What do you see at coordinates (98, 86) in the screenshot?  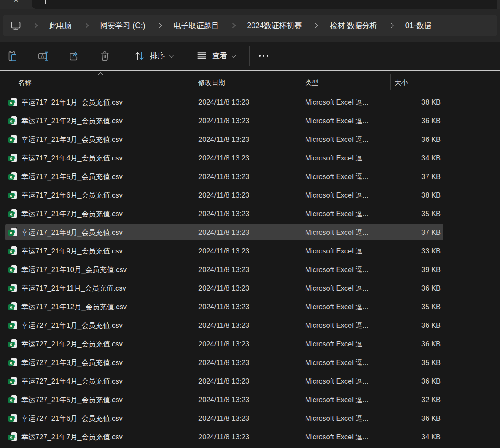 I see `column-header-name: 名称` at bounding box center [98, 86].